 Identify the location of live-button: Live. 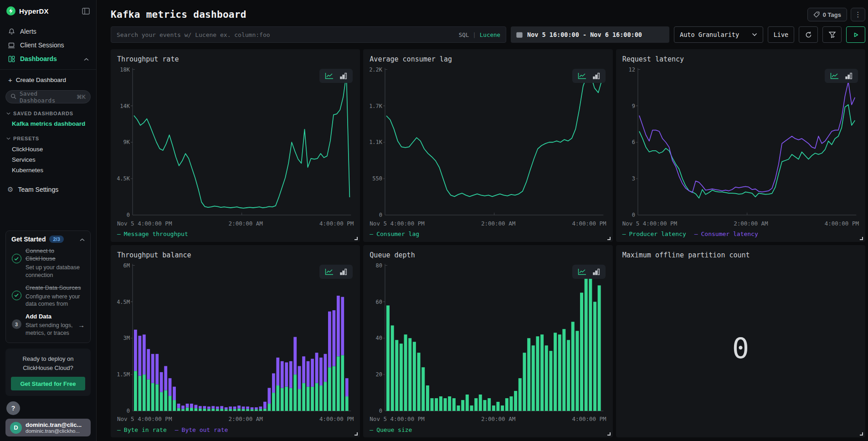
(781, 35).